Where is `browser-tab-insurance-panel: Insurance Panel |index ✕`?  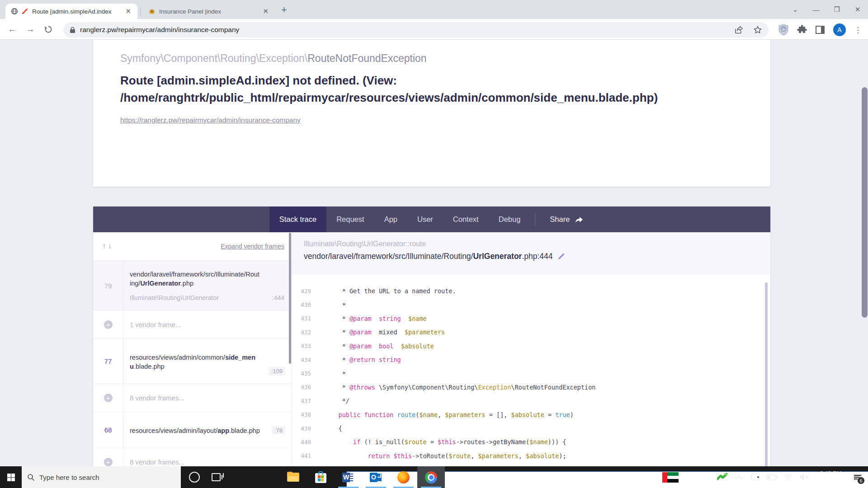
browser-tab-insurance-panel: Insurance Panel |index ✕ is located at coordinates (209, 11).